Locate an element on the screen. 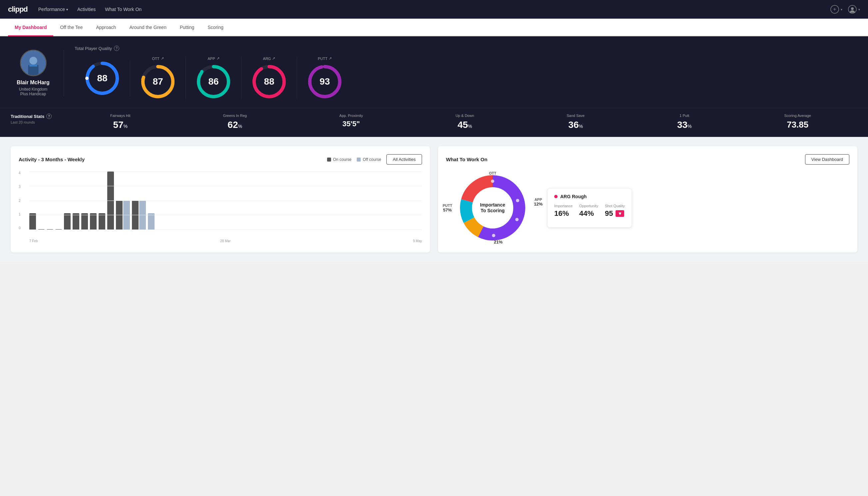 This screenshot has width=868, height=496. legend-off-course: Off course is located at coordinates (369, 159).